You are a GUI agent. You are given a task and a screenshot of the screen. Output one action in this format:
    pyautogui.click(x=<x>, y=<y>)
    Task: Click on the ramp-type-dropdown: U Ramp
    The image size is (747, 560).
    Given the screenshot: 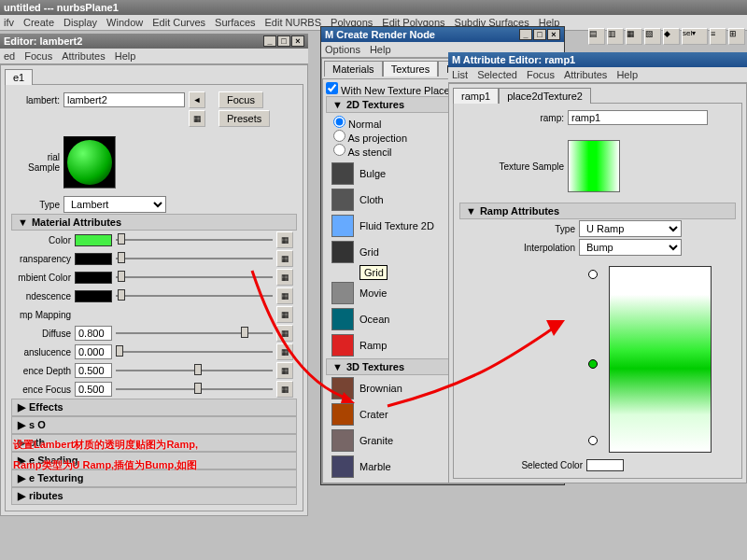 What is the action you would take?
    pyautogui.click(x=630, y=229)
    